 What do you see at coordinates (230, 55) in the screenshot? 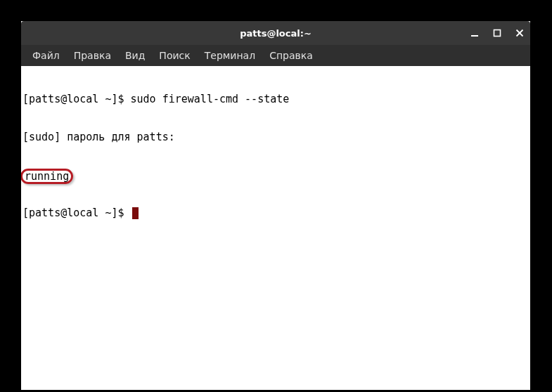
I see `menu-terminal: Терминал` at bounding box center [230, 55].